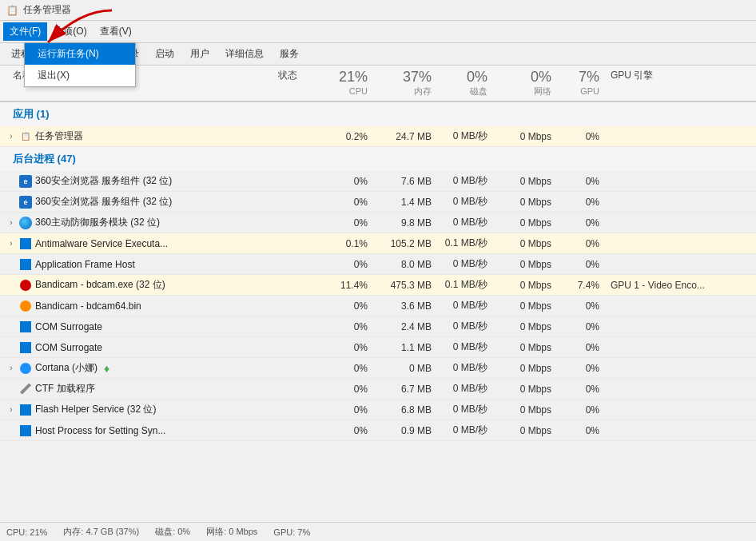  Describe the element at coordinates (116, 32) in the screenshot. I see `menu-view: 查看(V)` at that location.